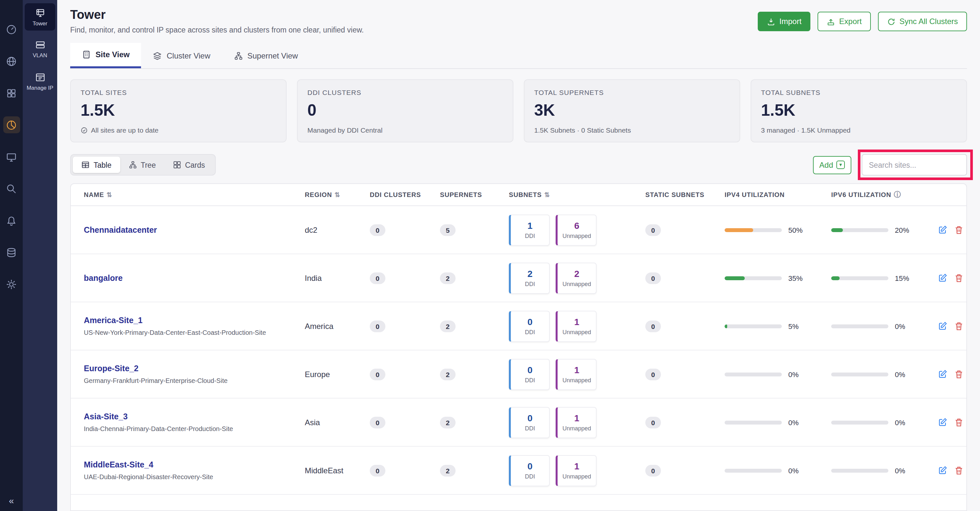 The height and width of the screenshot is (511, 980). What do you see at coordinates (191, 230) in the screenshot?
I see `site-name-link: Chennaidatacenter` at bounding box center [191, 230].